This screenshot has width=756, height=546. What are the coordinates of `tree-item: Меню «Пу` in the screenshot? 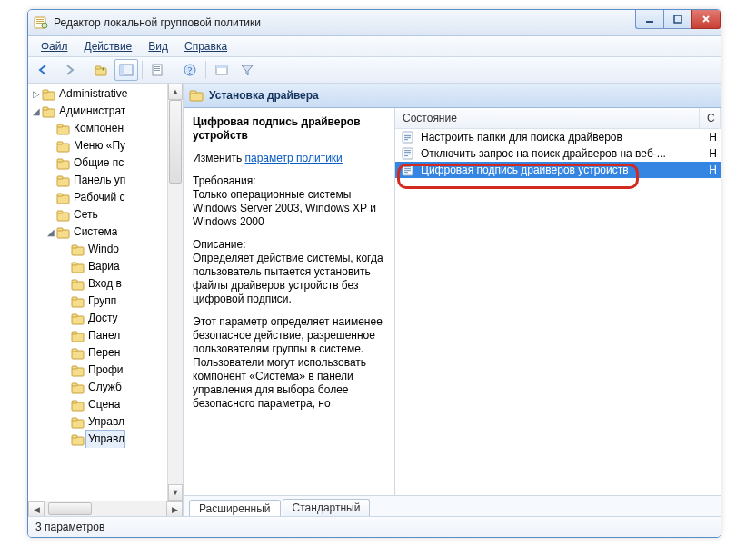 It's located at (107, 145).